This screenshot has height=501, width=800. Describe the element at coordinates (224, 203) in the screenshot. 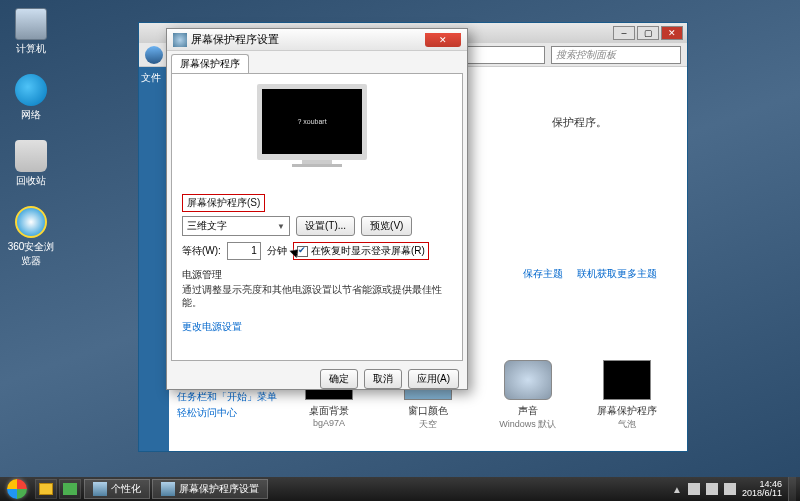

I see `screensaver-group-label: 屏幕保护程序(S)` at that location.